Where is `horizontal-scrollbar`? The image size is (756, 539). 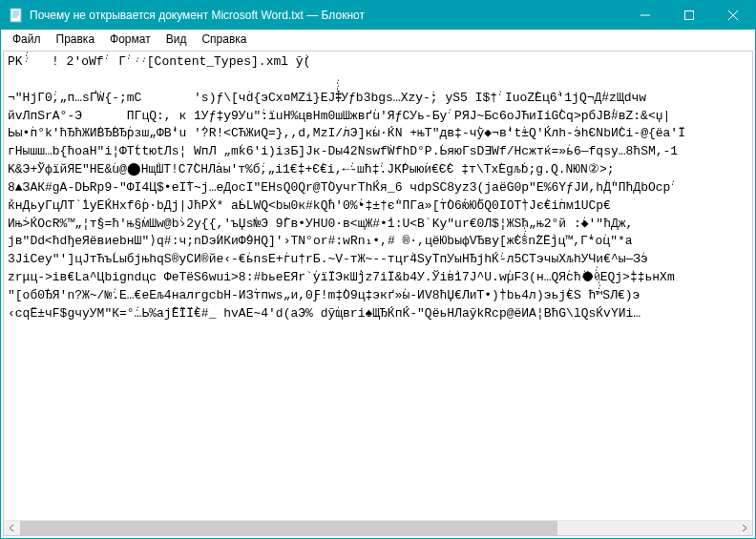 horizontal-scrollbar is located at coordinates (378, 529).